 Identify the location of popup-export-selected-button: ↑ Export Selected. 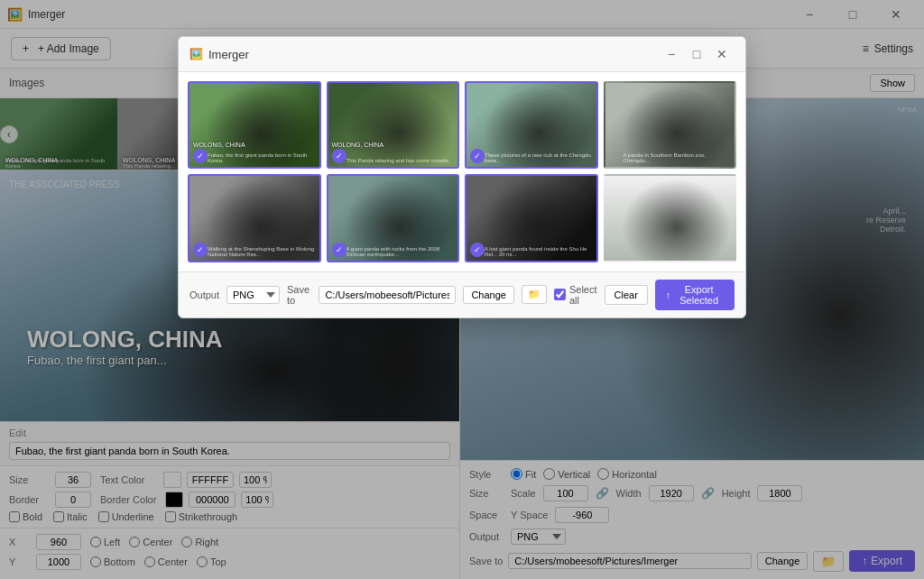
(695, 295).